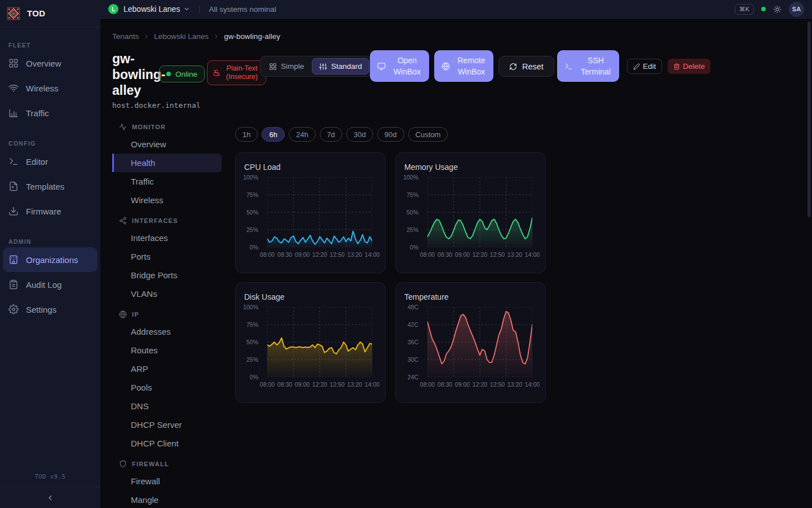 Image resolution: width=812 pixels, height=508 pixels. Describe the element at coordinates (50, 284) in the screenshot. I see `sidebar-item-audit-log: Audit Log` at that location.